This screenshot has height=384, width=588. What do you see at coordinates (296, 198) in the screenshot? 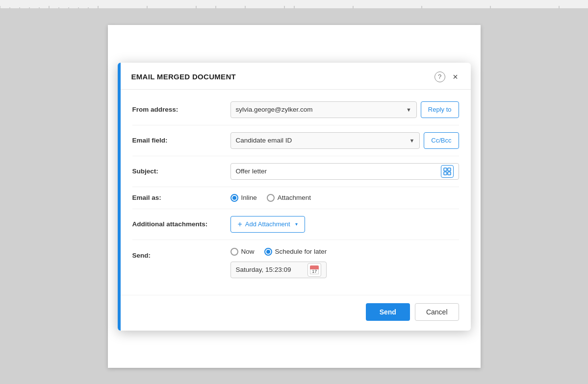
I see `email-as-row: Email as: Inline Attachment` at bounding box center [296, 198].